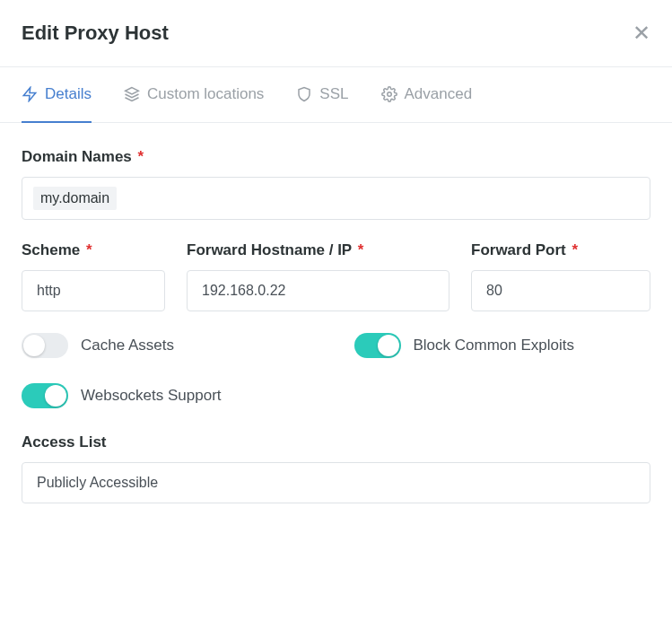 This screenshot has height=621, width=672. What do you see at coordinates (336, 396) in the screenshot?
I see `toggle-row-2: Websockets Support` at bounding box center [336, 396].